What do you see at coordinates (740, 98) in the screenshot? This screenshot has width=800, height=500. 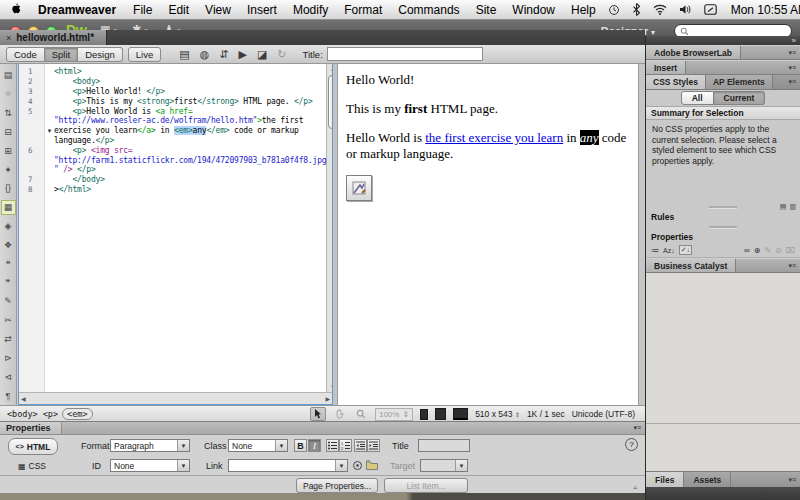 I see `current-mode-button: Current` at bounding box center [740, 98].